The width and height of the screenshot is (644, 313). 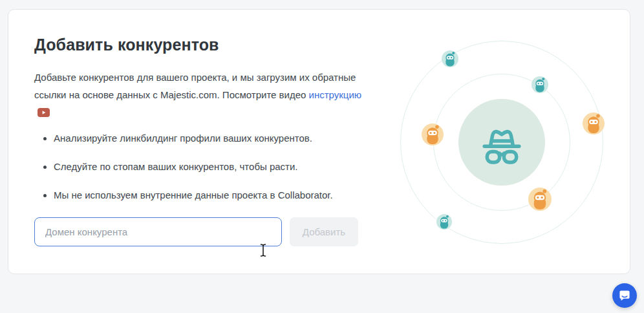 I want to click on video-instruction-link-label: инструкцию, so click(x=336, y=94).